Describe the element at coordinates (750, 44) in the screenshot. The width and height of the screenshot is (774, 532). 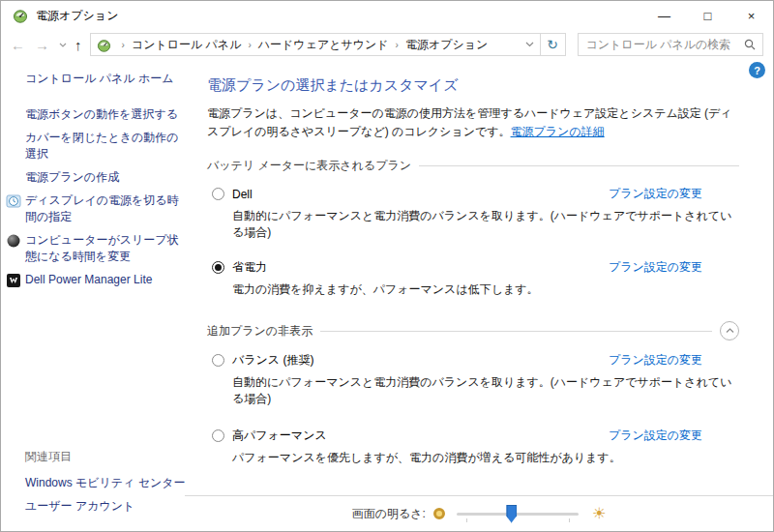
I see `search-icon` at that location.